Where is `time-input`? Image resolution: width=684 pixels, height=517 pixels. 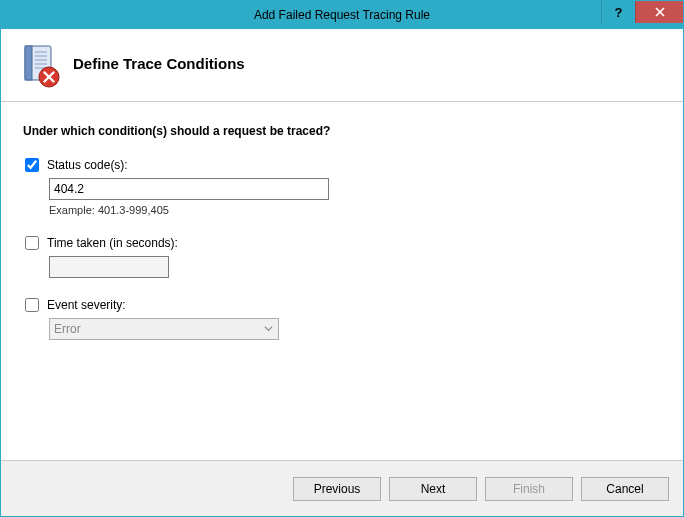 time-input is located at coordinates (109, 267).